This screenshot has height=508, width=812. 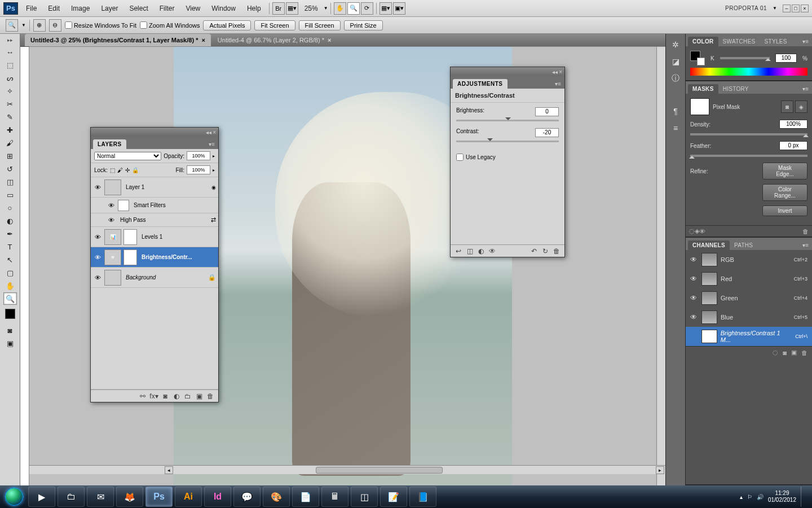 I want to click on k-value: 100, so click(x=786, y=58).